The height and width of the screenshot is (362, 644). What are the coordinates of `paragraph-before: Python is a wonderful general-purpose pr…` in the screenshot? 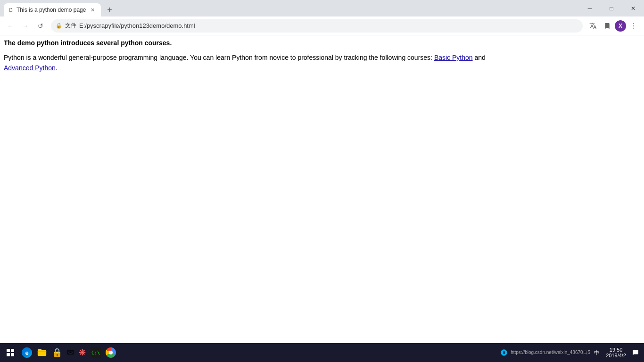 It's located at (218, 58).